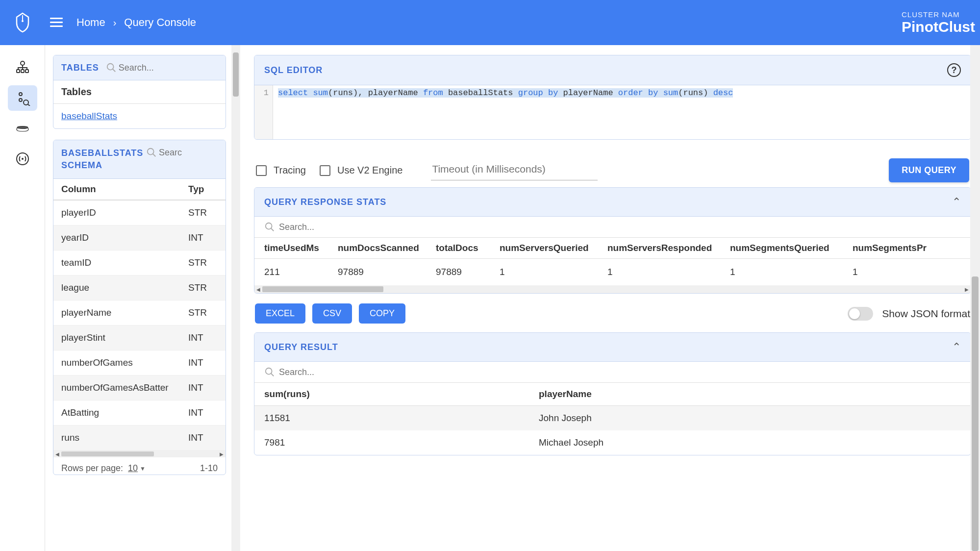 The height and width of the screenshot is (551, 980). Describe the element at coordinates (139, 213) in the screenshot. I see `schema-row: playerIDSTR` at that location.